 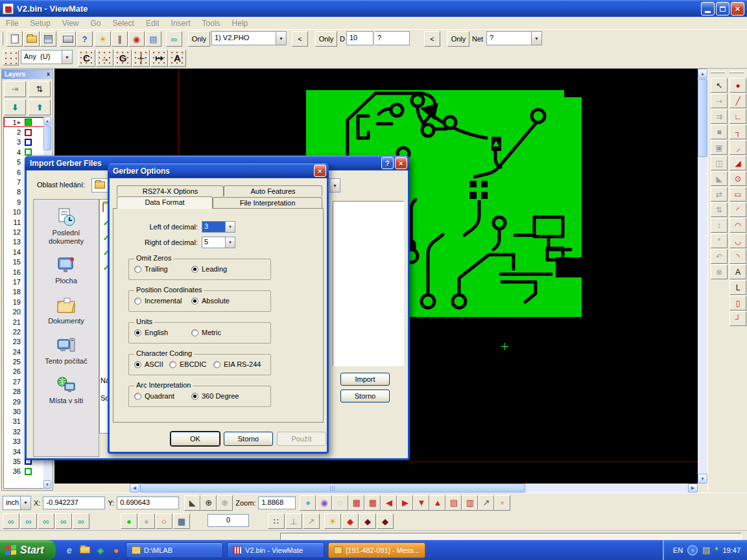 I want to click on draw-tool-14-button: ▯, so click(x=738, y=303).